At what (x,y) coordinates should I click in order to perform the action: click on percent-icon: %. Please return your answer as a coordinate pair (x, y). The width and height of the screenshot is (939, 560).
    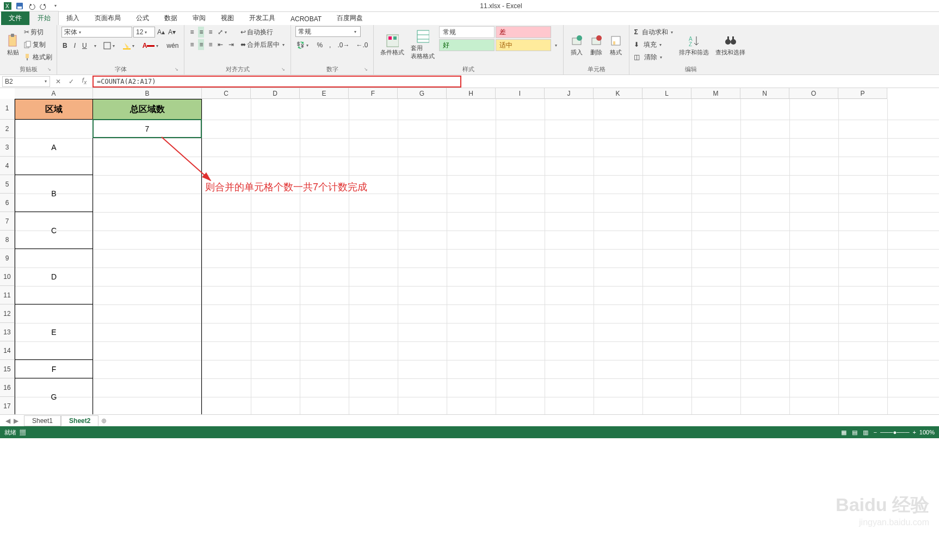
    Looking at the image, I should click on (320, 45).